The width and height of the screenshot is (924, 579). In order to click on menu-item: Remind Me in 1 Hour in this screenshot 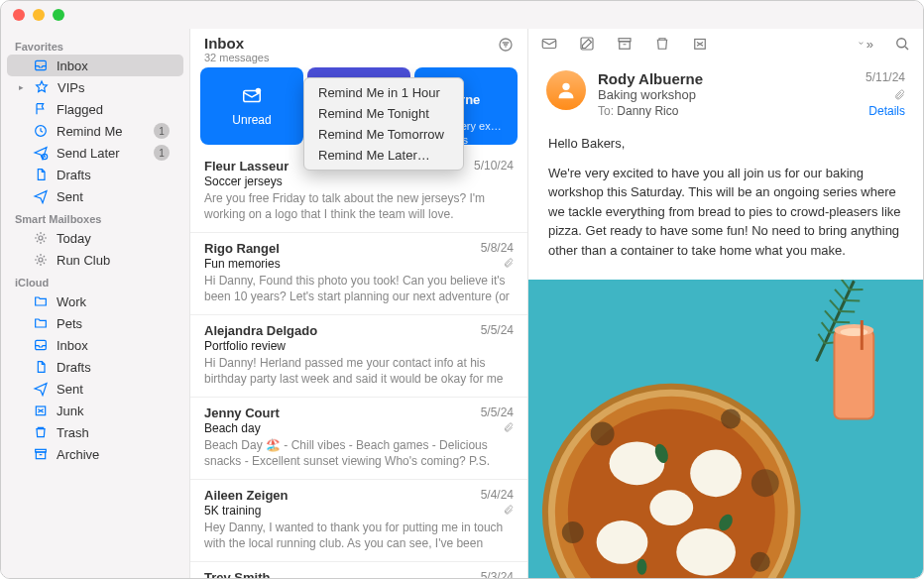, I will do `click(384, 93)`.